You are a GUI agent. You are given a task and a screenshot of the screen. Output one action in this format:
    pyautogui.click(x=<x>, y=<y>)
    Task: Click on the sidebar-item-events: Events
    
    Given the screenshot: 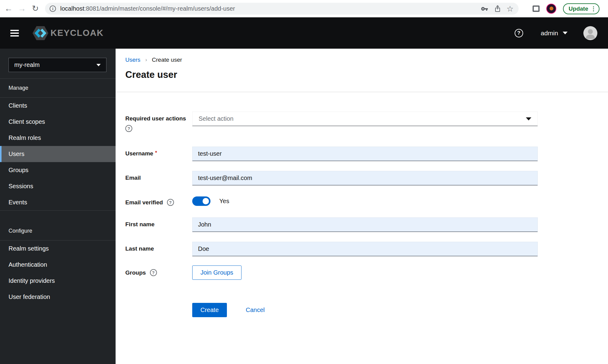 What is the action you would take?
    pyautogui.click(x=58, y=203)
    